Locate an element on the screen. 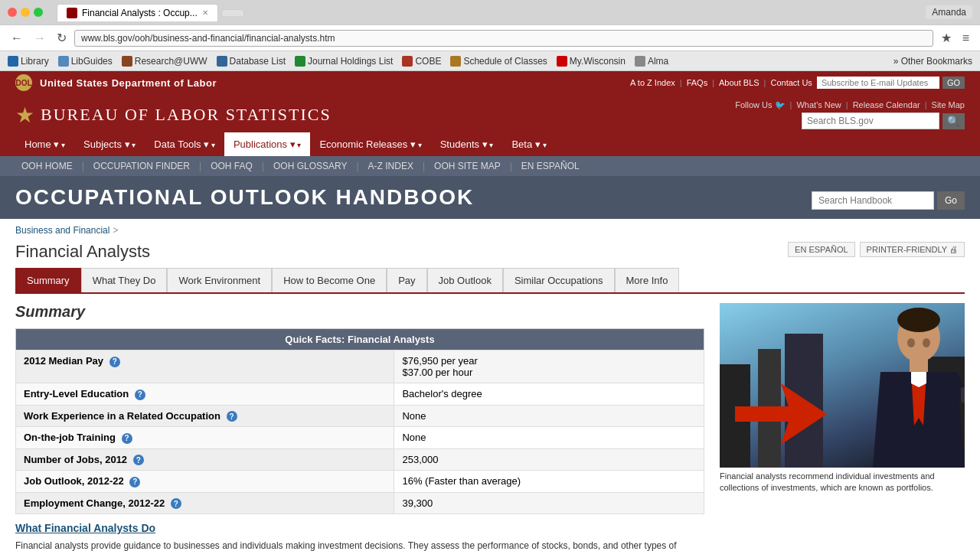 The image size is (980, 551). ooh-site-map-link: OOH SITE MAP is located at coordinates (467, 166).